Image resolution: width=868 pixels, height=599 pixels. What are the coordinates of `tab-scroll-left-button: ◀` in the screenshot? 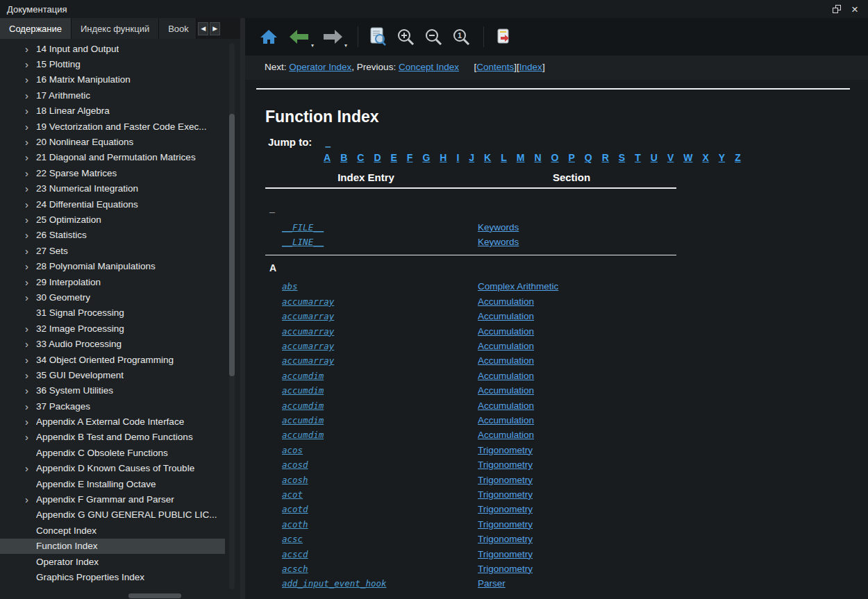 It's located at (203, 29).